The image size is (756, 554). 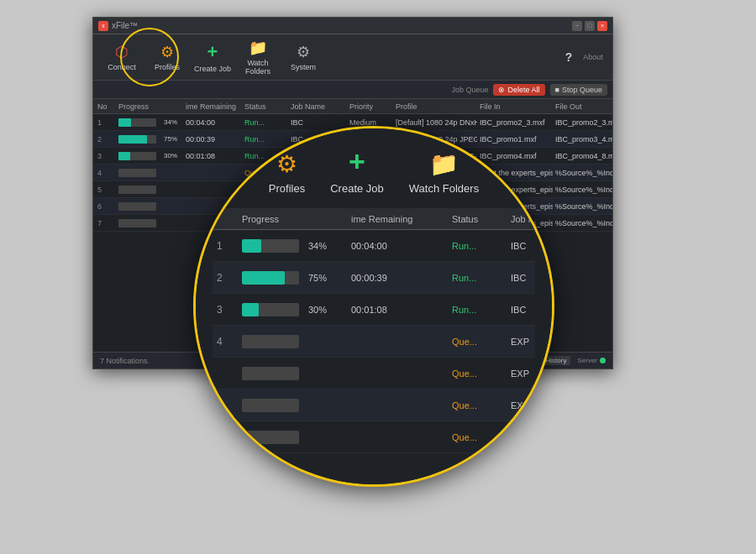 I want to click on createjob-button: + Create Job, so click(x=213, y=57).